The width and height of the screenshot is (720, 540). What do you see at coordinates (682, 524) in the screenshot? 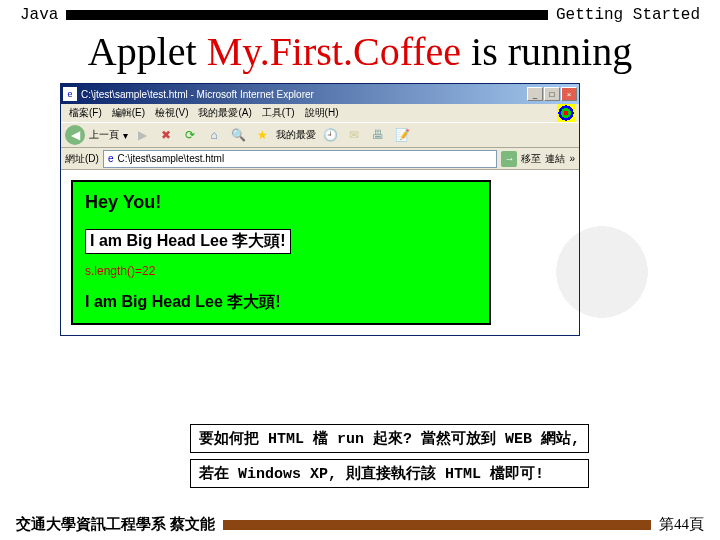
I see `footer-page: 第44頁` at bounding box center [682, 524].